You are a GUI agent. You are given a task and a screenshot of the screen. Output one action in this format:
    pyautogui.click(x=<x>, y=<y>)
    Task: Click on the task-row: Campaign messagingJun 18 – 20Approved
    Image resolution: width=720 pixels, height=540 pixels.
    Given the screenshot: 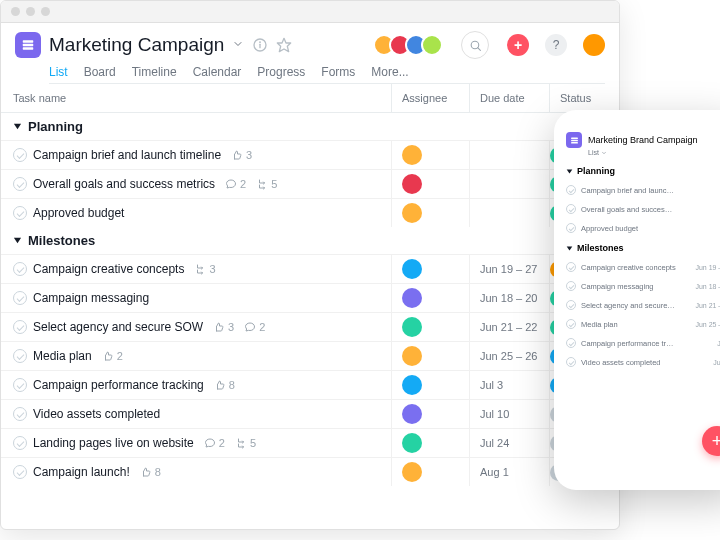 What is the action you would take?
    pyautogui.click(x=310, y=298)
    